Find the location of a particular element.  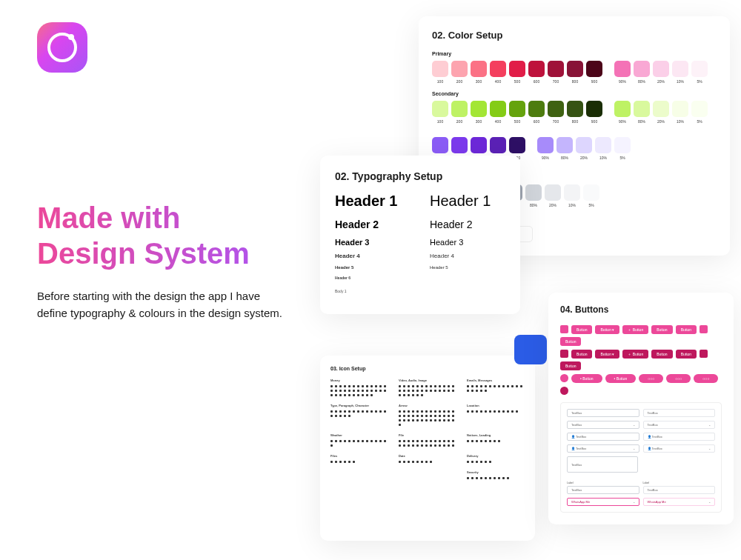

hero-section: Made with Design System Before starting … is located at coordinates (163, 261).